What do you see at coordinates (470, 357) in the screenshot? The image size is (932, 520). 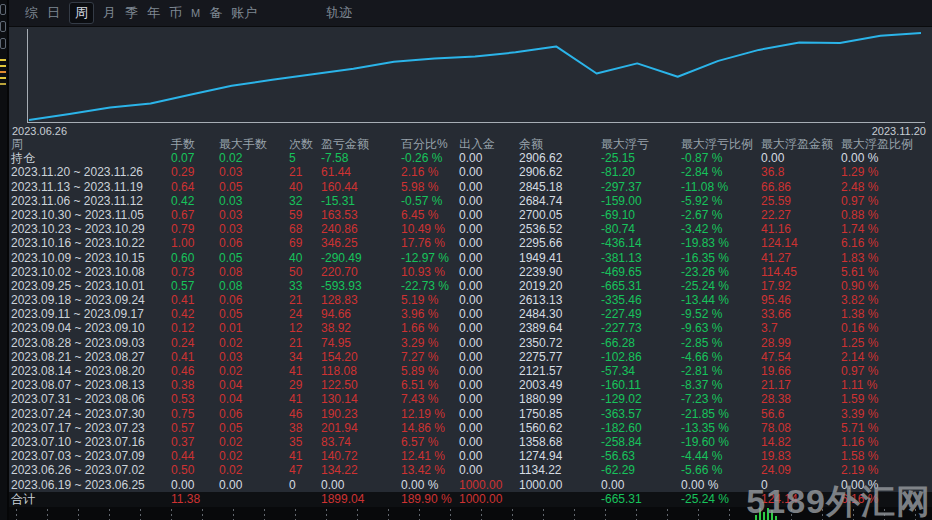 I see `table-row: 2023.08.21 ~ 2023.08.270.410.0334154.207…` at bounding box center [470, 357].